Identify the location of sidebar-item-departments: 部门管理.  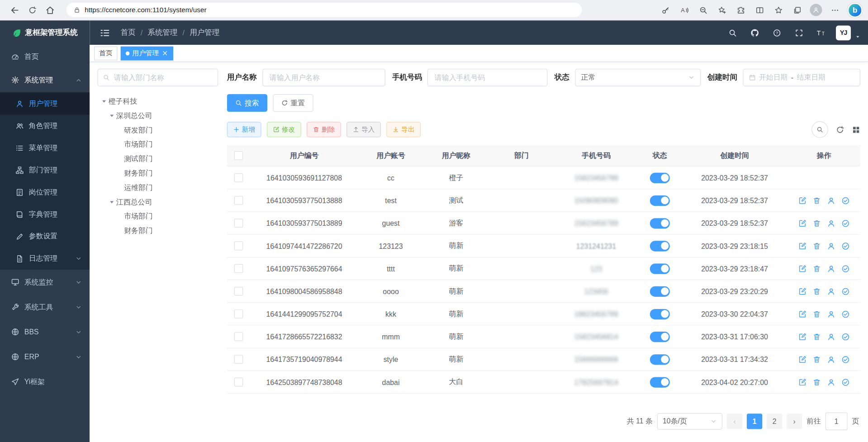
(45, 170).